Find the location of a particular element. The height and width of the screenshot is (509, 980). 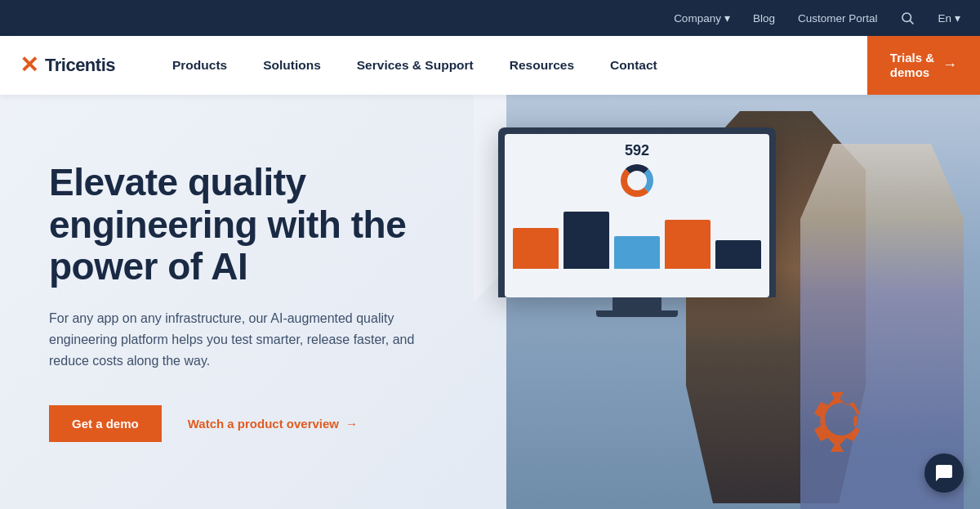

portal-link: Customer Portal is located at coordinates (838, 18).